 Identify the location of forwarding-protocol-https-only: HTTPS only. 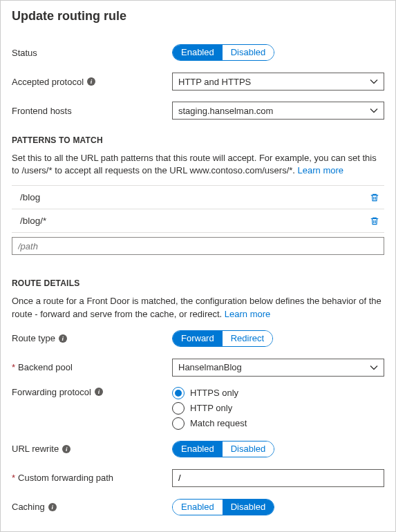
(209, 393).